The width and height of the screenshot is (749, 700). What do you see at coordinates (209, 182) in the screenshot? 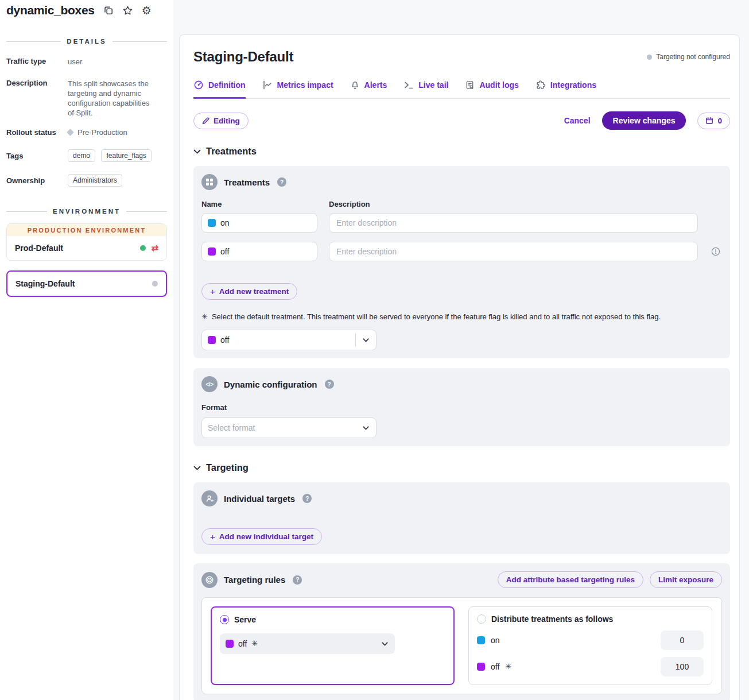
I see `treatments-grid-icon` at bounding box center [209, 182].